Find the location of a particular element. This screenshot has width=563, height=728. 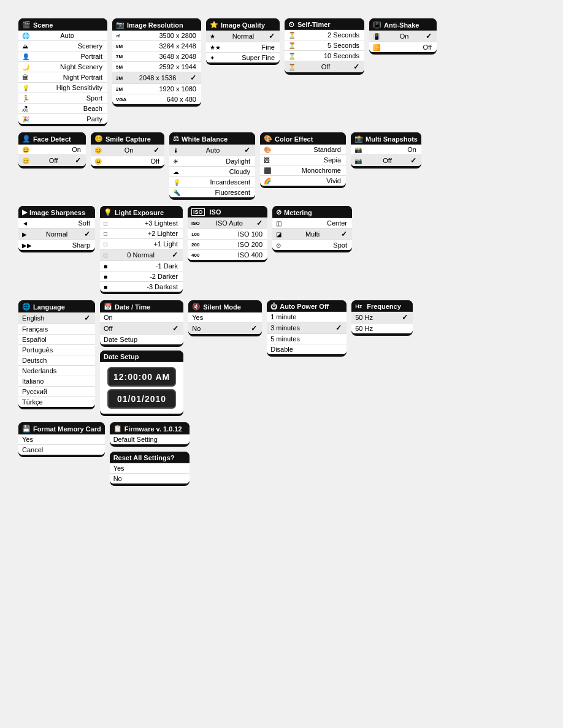

list-item: Deutsch is located at coordinates (56, 360).